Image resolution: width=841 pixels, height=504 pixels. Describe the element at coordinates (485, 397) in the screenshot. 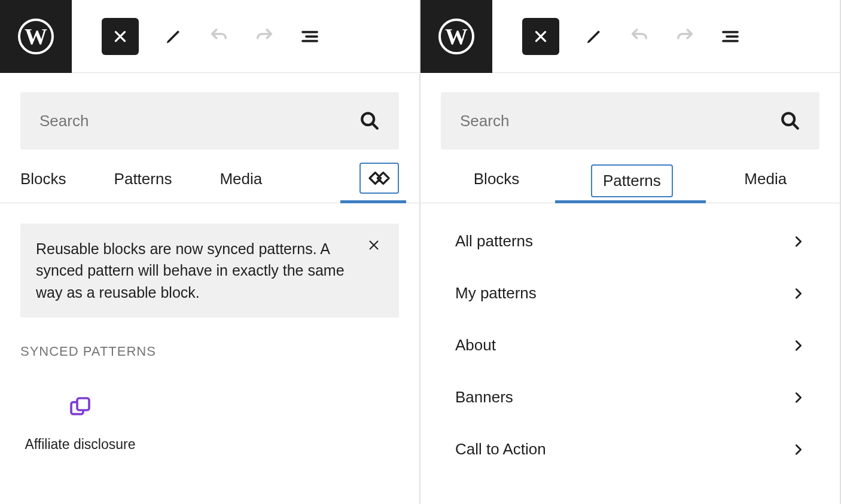

I see `category-label: Banners` at that location.